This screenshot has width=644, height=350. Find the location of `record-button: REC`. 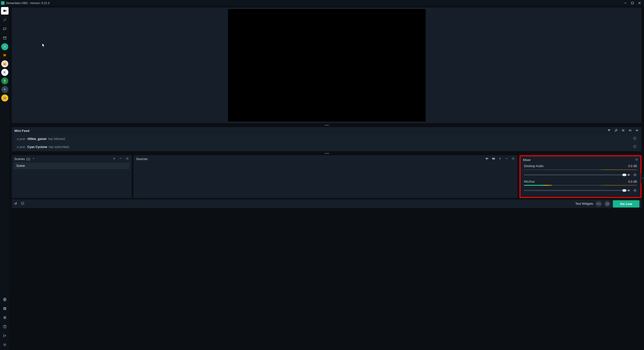

record-button: REC is located at coordinates (599, 204).